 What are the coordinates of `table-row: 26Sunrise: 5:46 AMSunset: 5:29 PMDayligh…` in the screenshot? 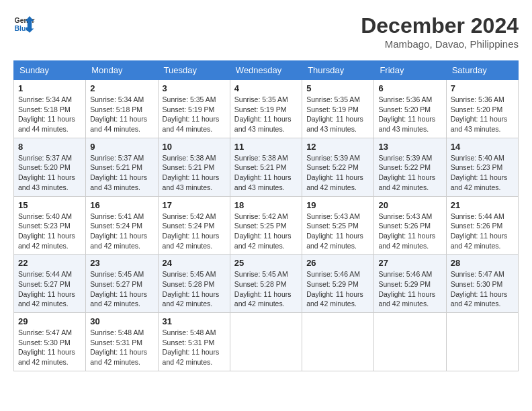 It's located at (339, 283).